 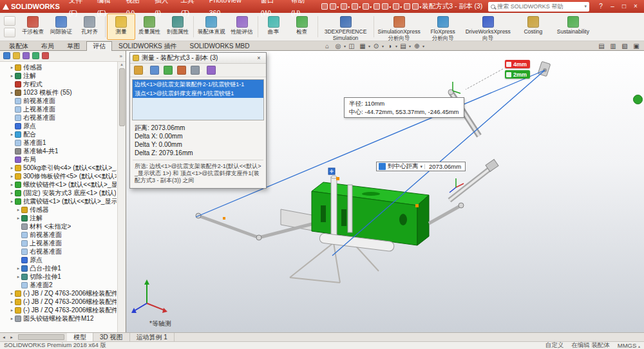 I want to click on configurationmanager-tab, so click(x=26, y=57).